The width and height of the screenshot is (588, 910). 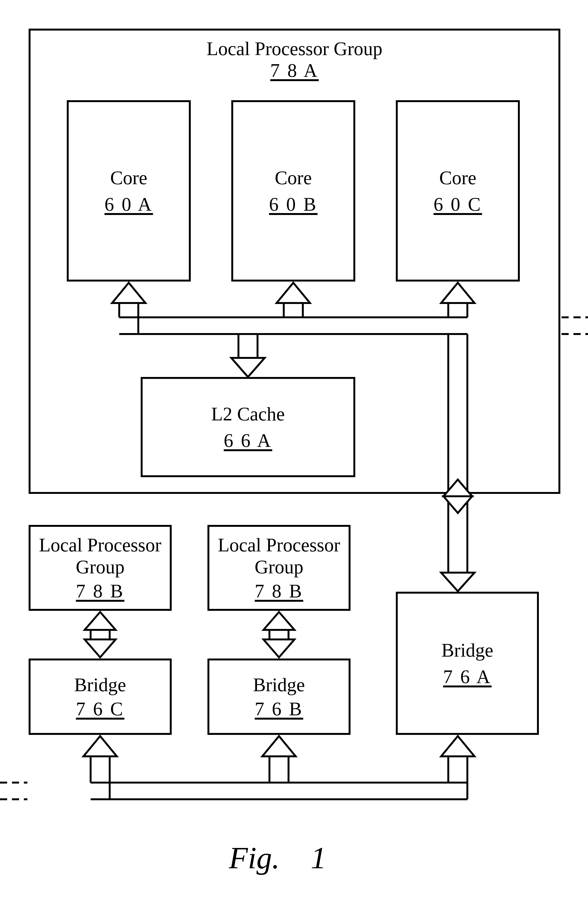 I want to click on group-78b-left-title1: Local Processor, so click(x=100, y=545).